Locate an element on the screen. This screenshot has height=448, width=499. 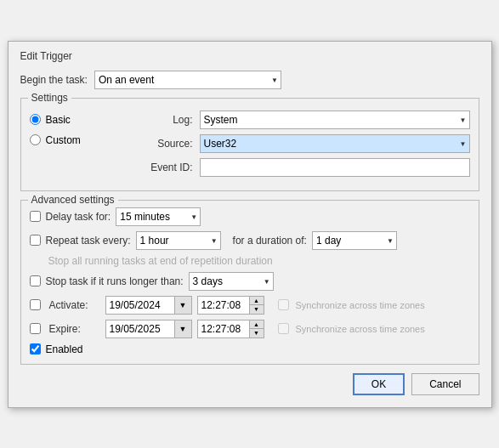
delay-checkbox is located at coordinates (36, 216).